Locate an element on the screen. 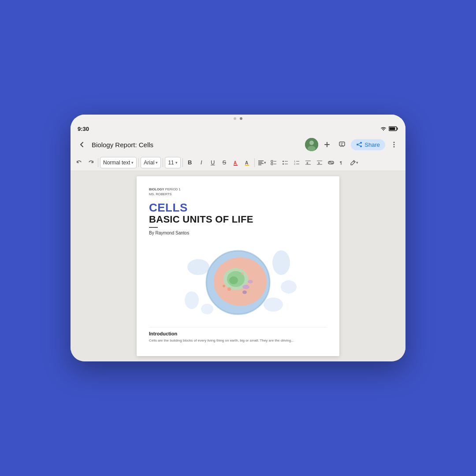  format-options-button: ¶ is located at coordinates (342, 163).